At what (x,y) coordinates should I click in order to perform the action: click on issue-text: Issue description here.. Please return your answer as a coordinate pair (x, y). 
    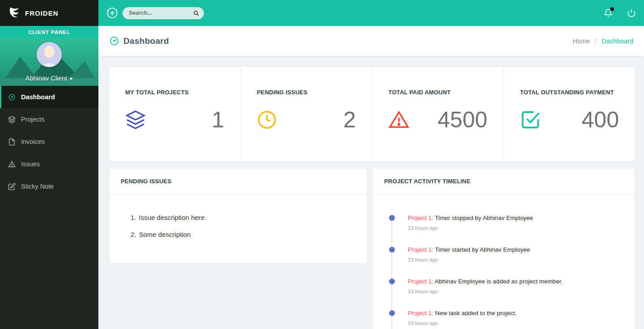
    Looking at the image, I should click on (173, 217).